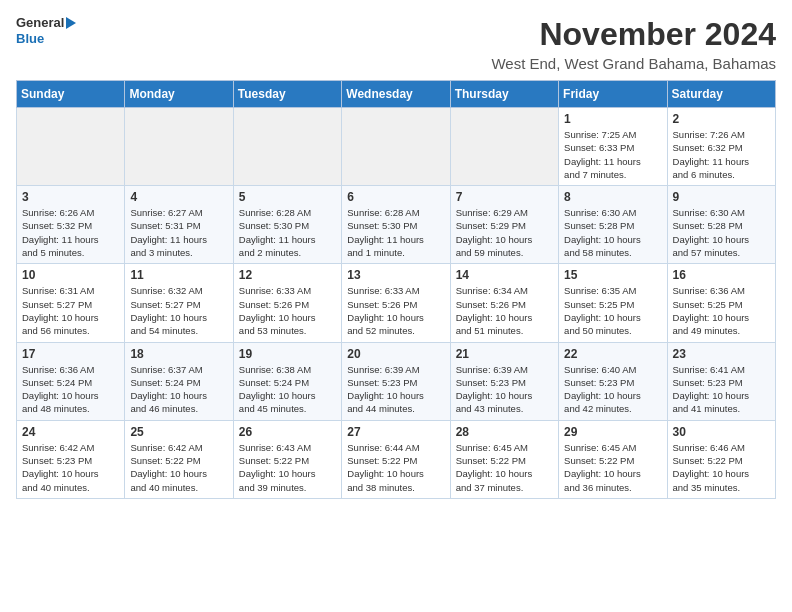 The image size is (792, 612). Describe the element at coordinates (287, 94) in the screenshot. I see `column-header-tuesday: Tuesday` at that location.